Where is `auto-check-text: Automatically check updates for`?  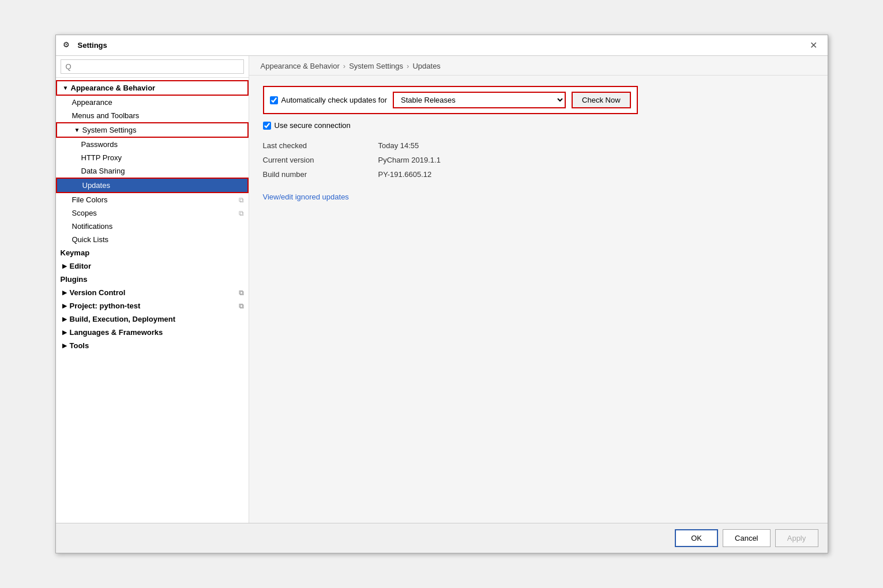
auto-check-text: Automatically check updates for is located at coordinates (335, 100).